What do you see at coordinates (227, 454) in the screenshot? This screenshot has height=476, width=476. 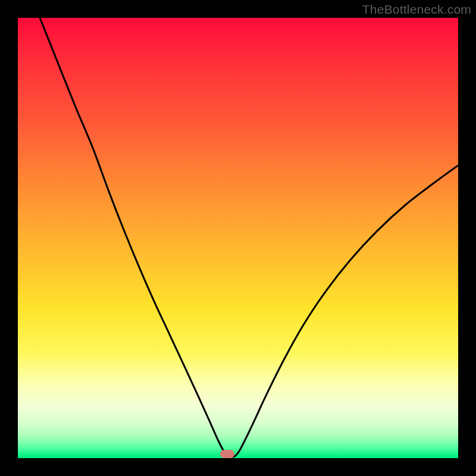 I see `minimum-marker` at bounding box center [227, 454].